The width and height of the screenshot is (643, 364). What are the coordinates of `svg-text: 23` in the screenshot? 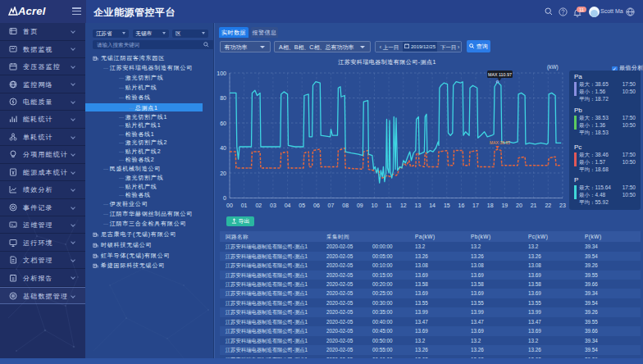 It's located at (563, 205).